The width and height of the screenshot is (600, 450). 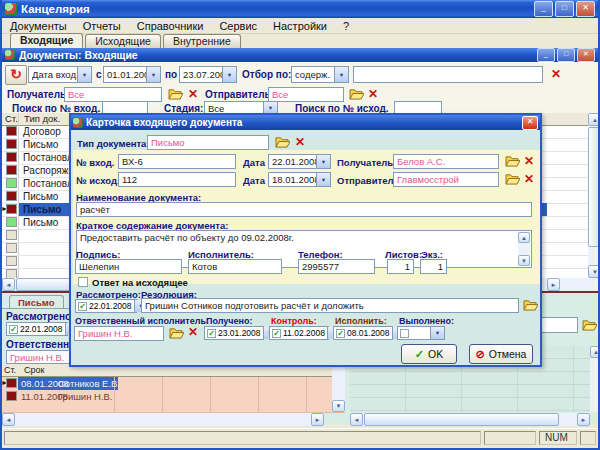 What do you see at coordinates (446, 180) in the screenshot?
I see `dialog-sender-input: Главмосстрой` at bounding box center [446, 180].